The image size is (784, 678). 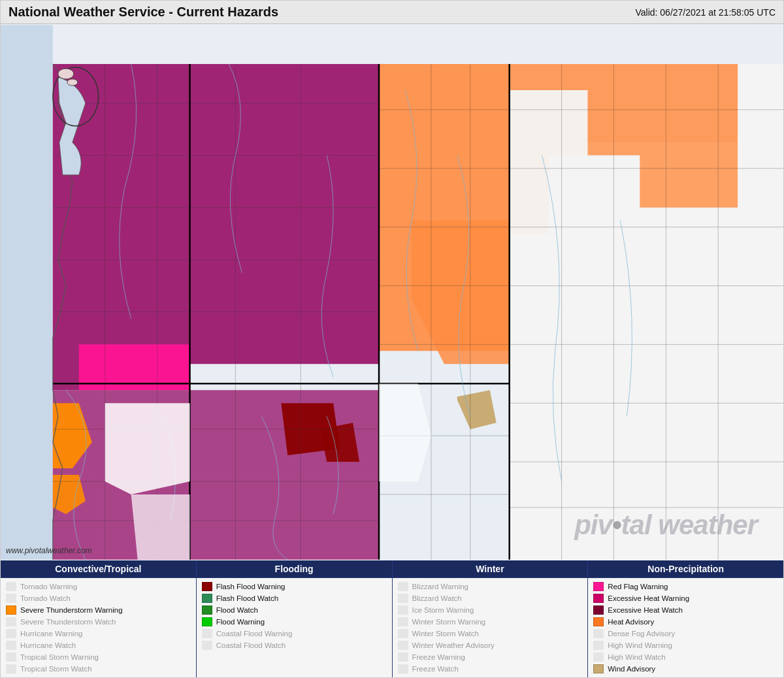 What do you see at coordinates (98, 645) in the screenshot?
I see `legend-item: Hurricane Watch` at bounding box center [98, 645].